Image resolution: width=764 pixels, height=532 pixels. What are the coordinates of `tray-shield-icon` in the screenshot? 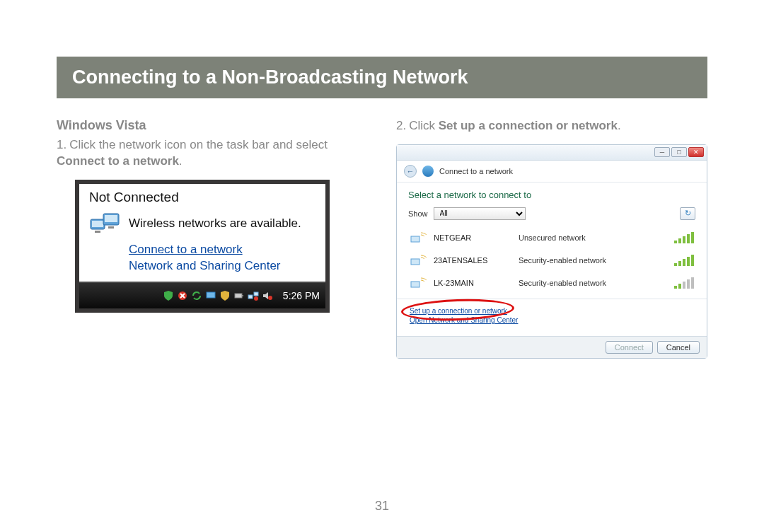 It's located at (168, 296).